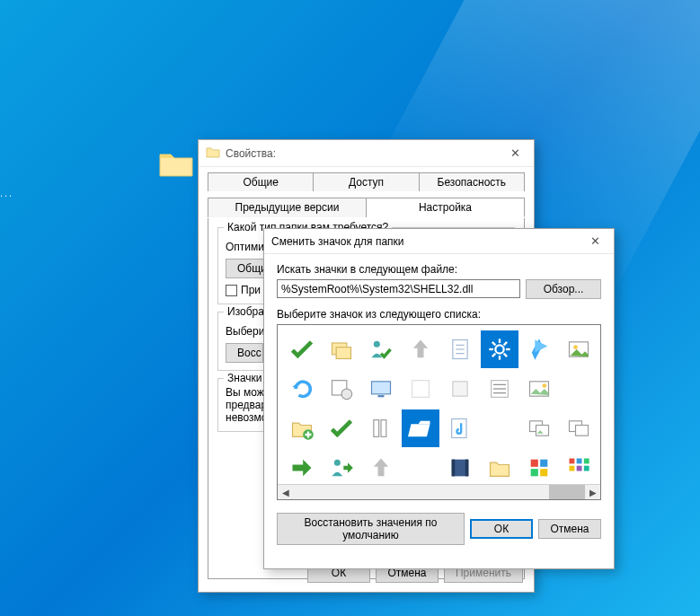  Describe the element at coordinates (439, 412) in the screenshot. I see `icon-list-pane: ◀ ▶` at that location.